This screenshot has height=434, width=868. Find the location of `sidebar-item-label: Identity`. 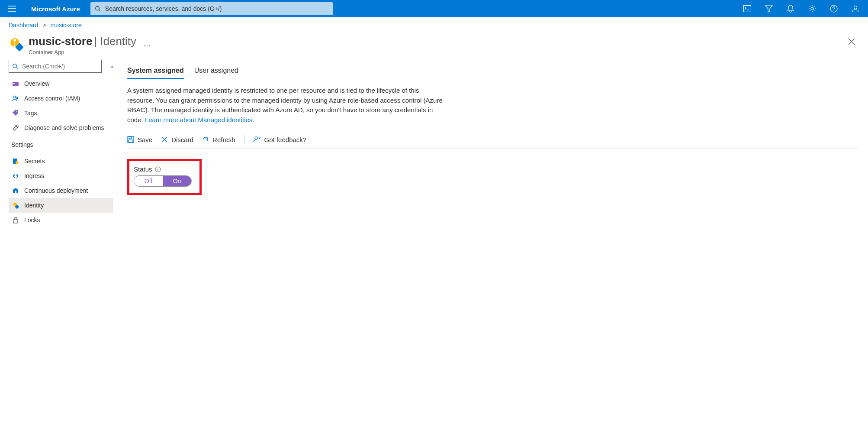

sidebar-item-label: Identity is located at coordinates (34, 205).